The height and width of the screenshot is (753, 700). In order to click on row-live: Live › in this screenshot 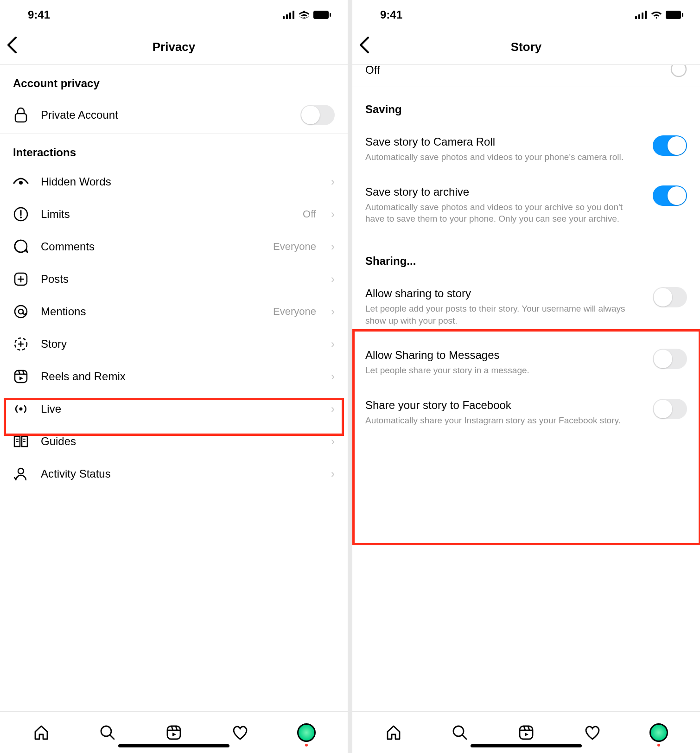, I will do `click(174, 409)`.